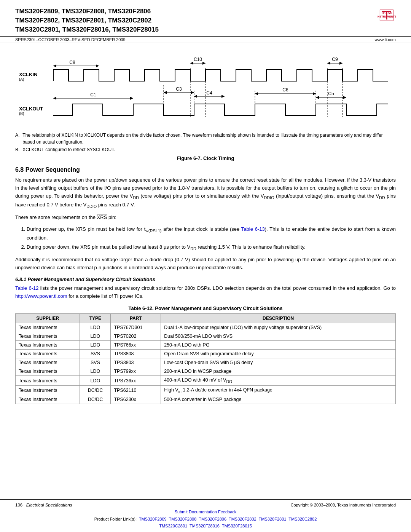 This screenshot has width=411, height=532. Describe the element at coordinates (31, 109) in the screenshot. I see `svg-text: XCLKOUT` at that location.